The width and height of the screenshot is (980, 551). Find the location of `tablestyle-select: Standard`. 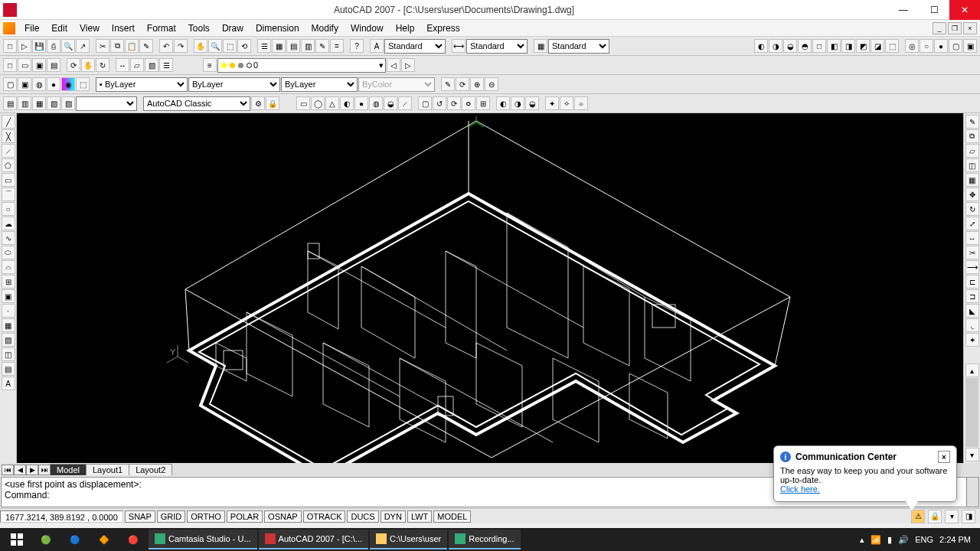

tablestyle-select: Standard is located at coordinates (579, 46).